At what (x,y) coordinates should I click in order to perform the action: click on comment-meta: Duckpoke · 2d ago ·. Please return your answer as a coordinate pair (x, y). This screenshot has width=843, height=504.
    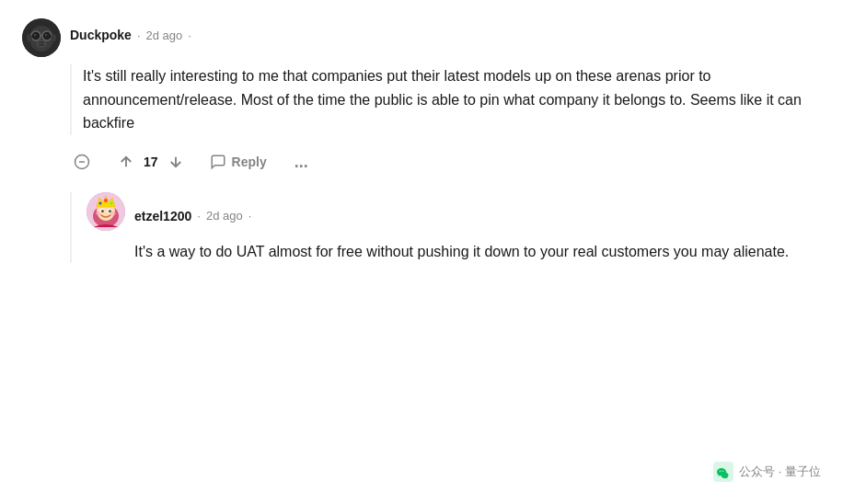
    Looking at the image, I should click on (131, 30).